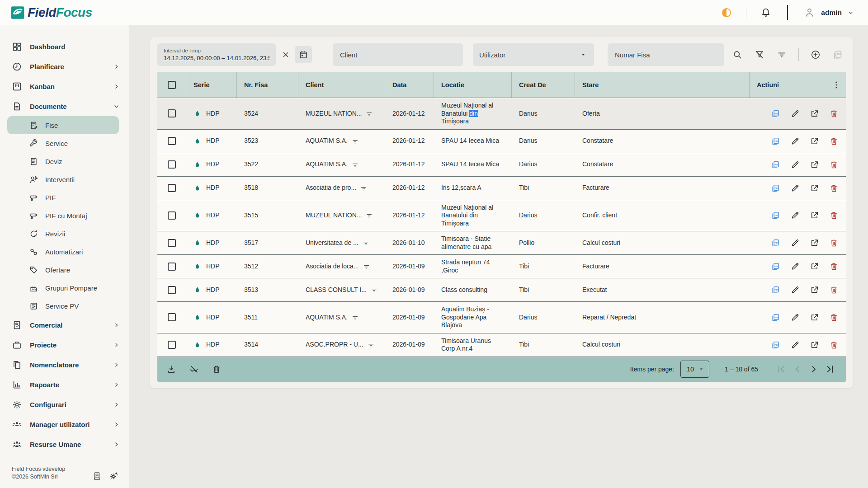  I want to click on sidebar-item-service-pv: Service PV, so click(63, 306).